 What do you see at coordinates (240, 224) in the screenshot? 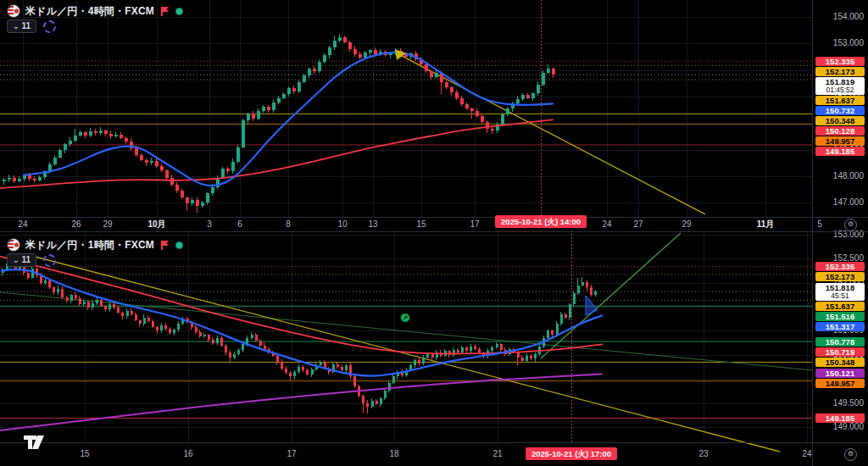
I see `time-tick: 6` at bounding box center [240, 224].